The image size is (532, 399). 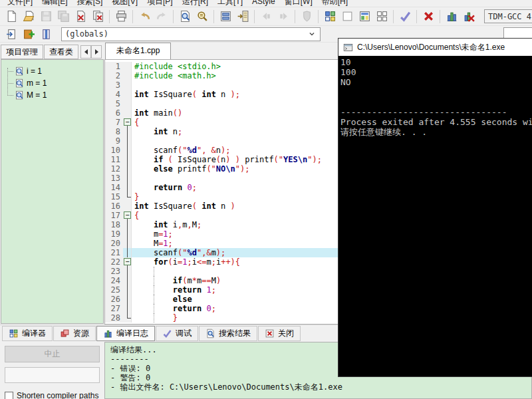 What do you see at coordinates (114, 160) in the screenshot?
I see `line-number: 11` at bounding box center [114, 160].